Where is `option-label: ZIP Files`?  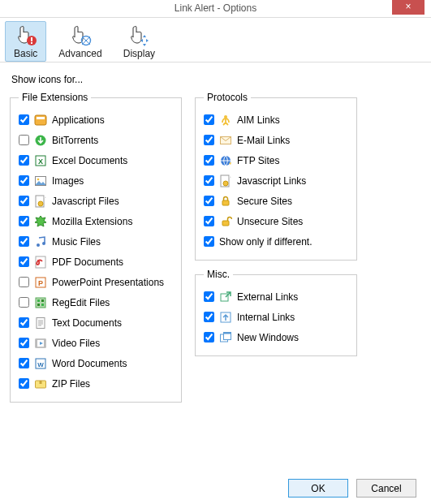 option-label: ZIP Files is located at coordinates (71, 384).